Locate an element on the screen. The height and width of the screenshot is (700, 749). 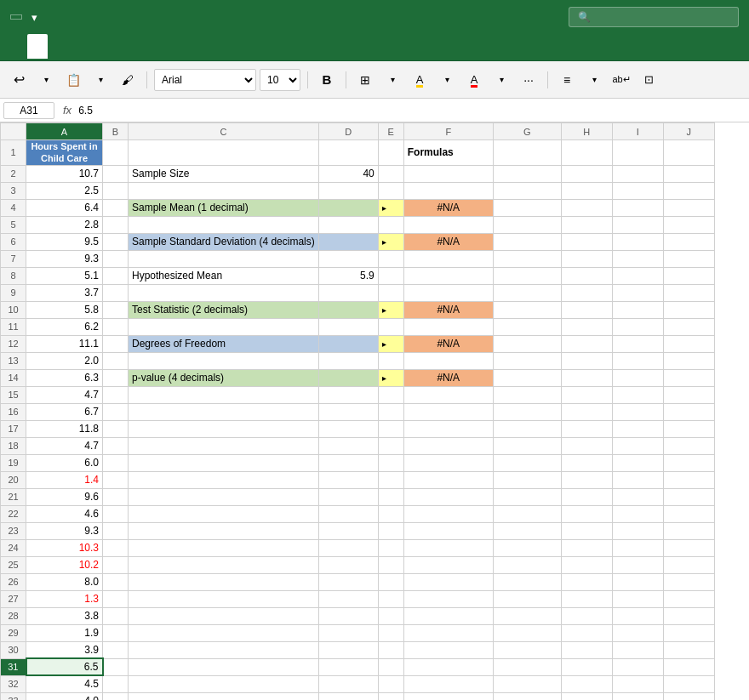
cell-h17 is located at coordinates (586, 429).